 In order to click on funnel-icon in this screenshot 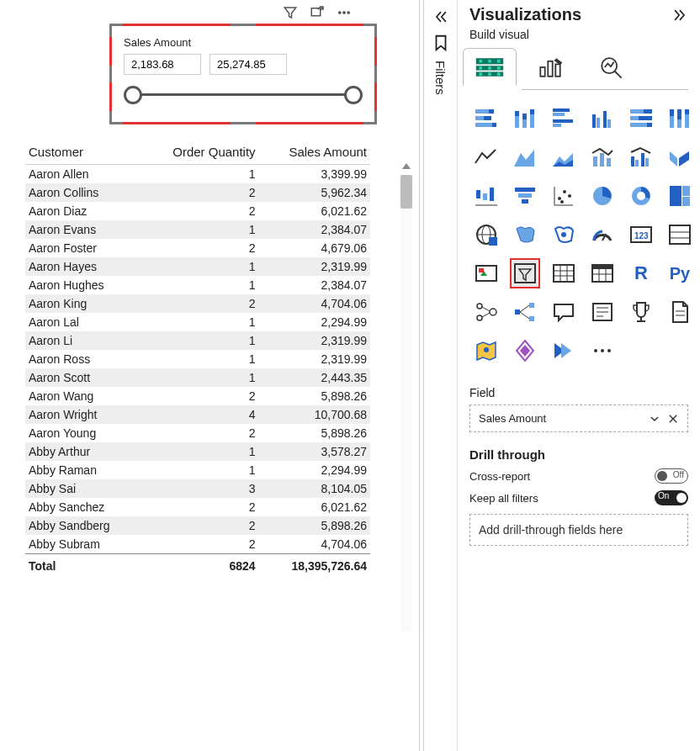, I will do `click(290, 13)`.